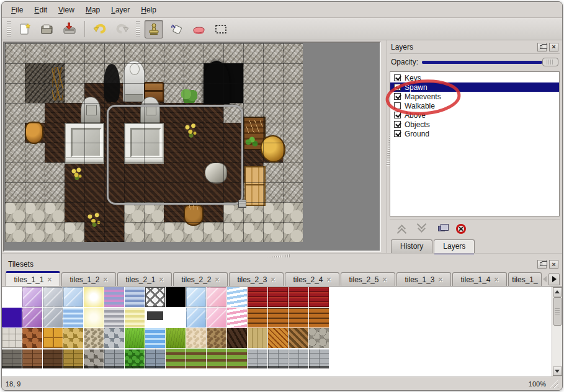 The width and height of the screenshot is (564, 392). What do you see at coordinates (221, 29) in the screenshot?
I see `rect-select-tool-button` at bounding box center [221, 29].